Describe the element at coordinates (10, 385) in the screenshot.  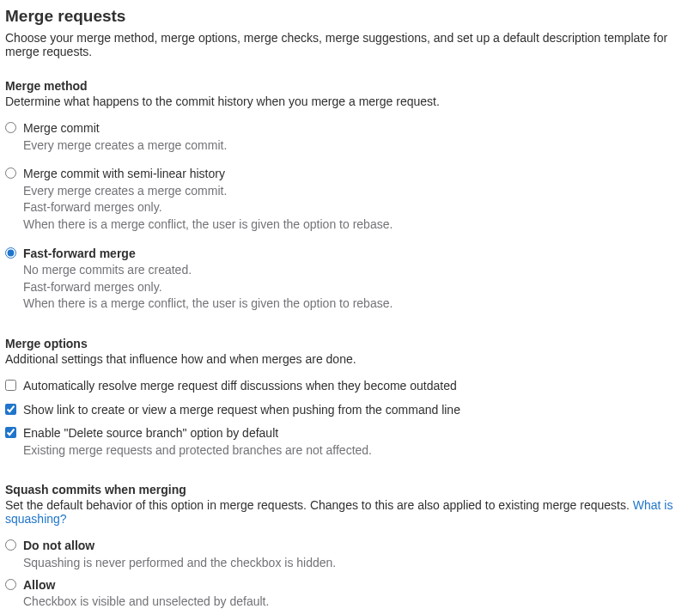
I see `checkbox-auto-resolve` at that location.